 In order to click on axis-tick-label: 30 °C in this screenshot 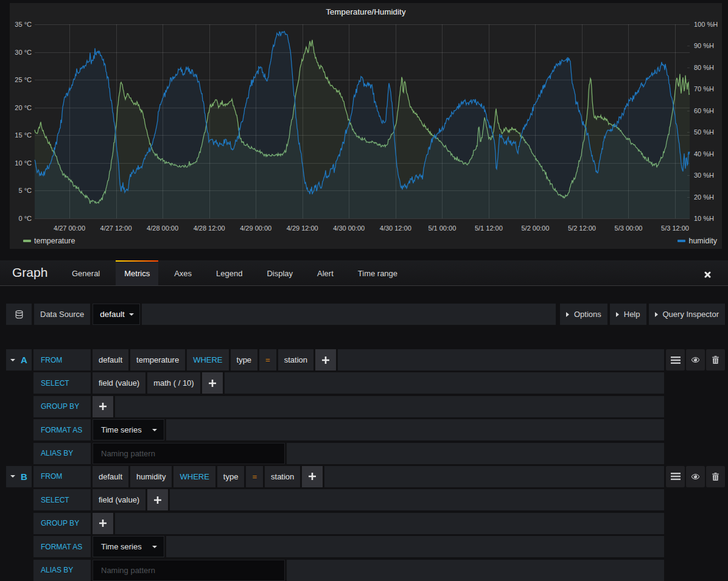, I will do `click(23, 52)`.